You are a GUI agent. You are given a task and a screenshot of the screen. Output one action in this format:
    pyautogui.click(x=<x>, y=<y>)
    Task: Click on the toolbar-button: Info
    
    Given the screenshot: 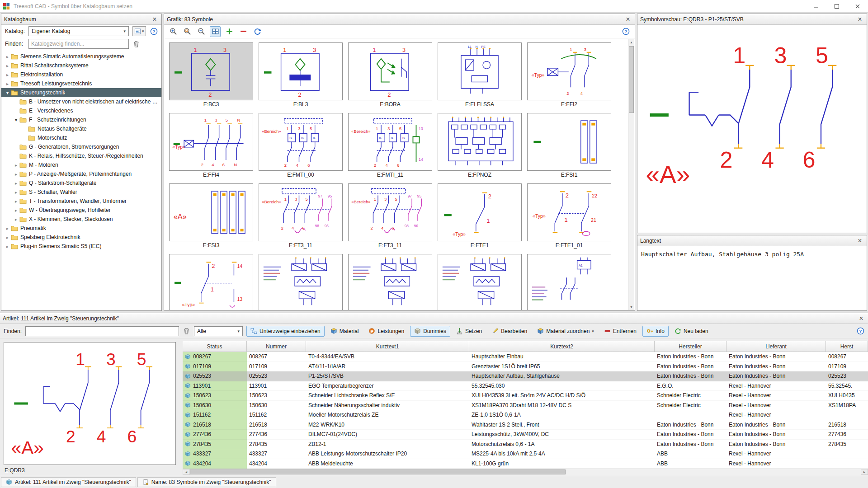 What is the action you would take?
    pyautogui.click(x=656, y=331)
    